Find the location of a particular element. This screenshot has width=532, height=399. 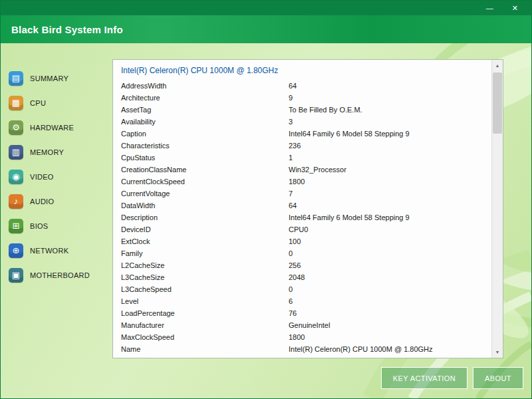

property-value: To Be Filled By O.E.M. is located at coordinates (390, 110).